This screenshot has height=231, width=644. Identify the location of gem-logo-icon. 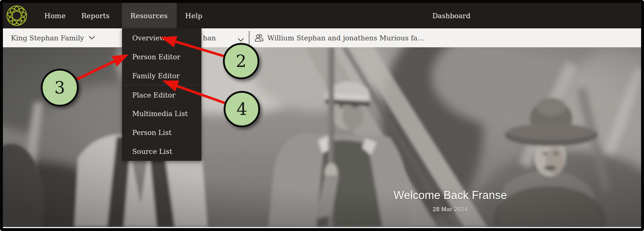
(17, 16).